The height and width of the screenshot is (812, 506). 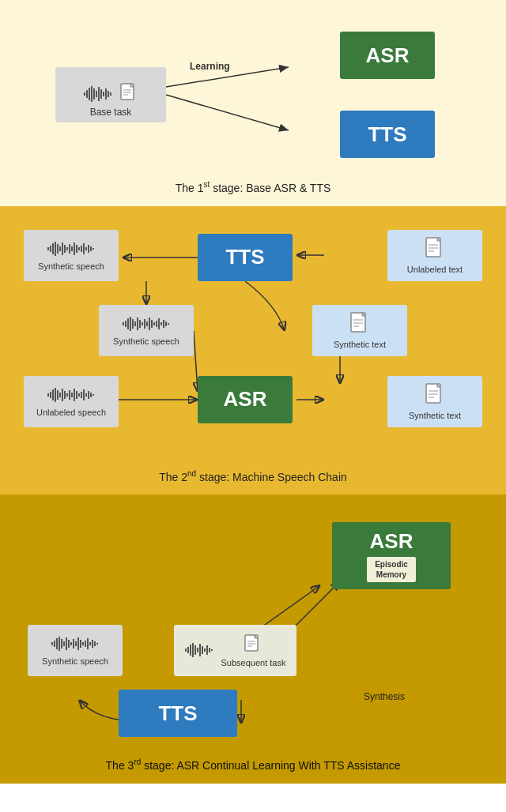 What do you see at coordinates (71, 401) in the screenshot?
I see `unlabeled-speech: Unlabeled speech` at bounding box center [71, 401].